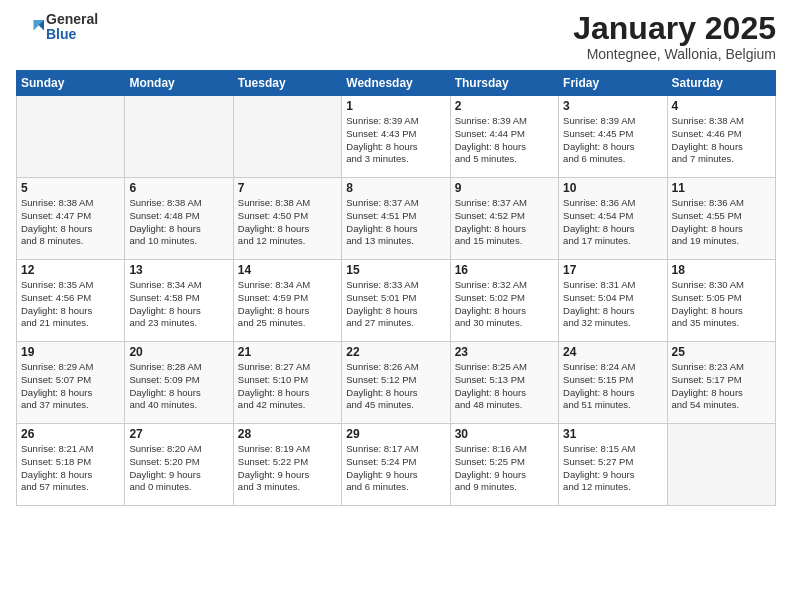 The height and width of the screenshot is (612, 792). I want to click on cell-2-5: 17Sunrise: 8:31 AMSunset: 5:04 PMDayligh…, so click(613, 301).